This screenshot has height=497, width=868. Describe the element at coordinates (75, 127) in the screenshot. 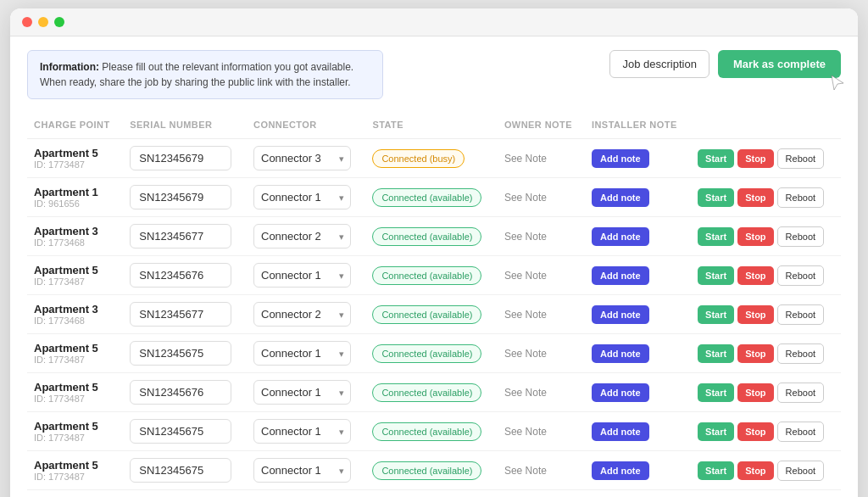

I see `col-charge-point: Charge Point` at that location.